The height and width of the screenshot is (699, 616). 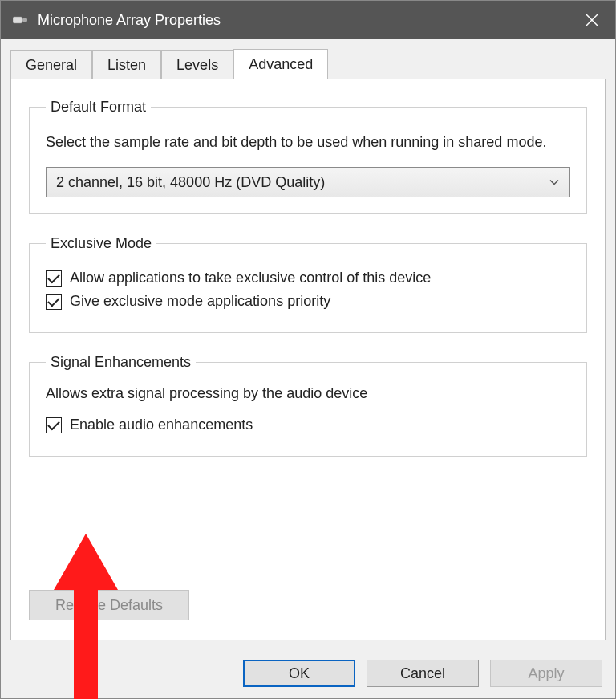 I want to click on restore-defaults-button: Restore Defaults, so click(x=109, y=605).